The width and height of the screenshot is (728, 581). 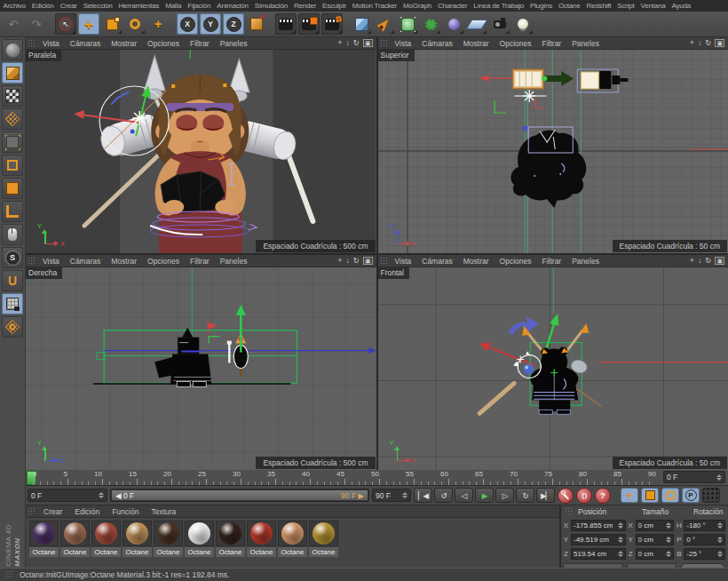 I want to click on add-deformer-button, so click(x=431, y=24).